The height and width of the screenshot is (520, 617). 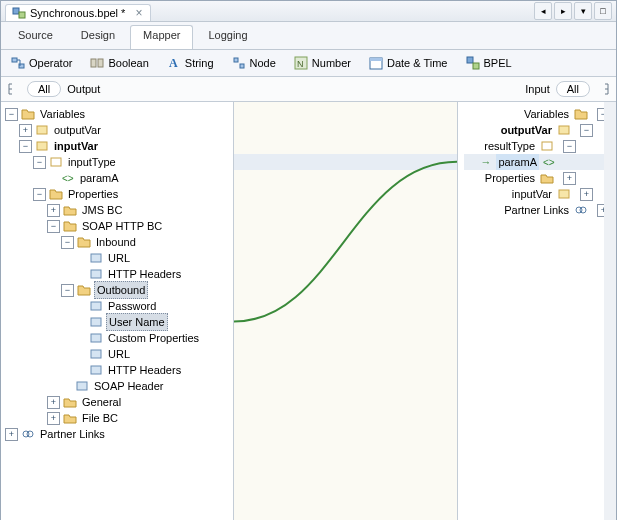 I want to click on number-button: N Number, so click(x=322, y=63).